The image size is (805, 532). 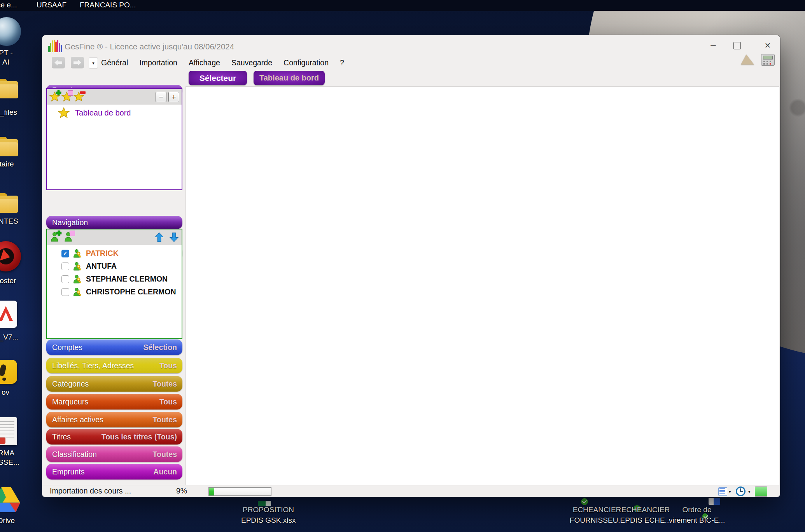 What do you see at coordinates (149, 47) in the screenshot?
I see `window-title: GesFine ® - Licence active jusqu'au 08/0…` at bounding box center [149, 47].